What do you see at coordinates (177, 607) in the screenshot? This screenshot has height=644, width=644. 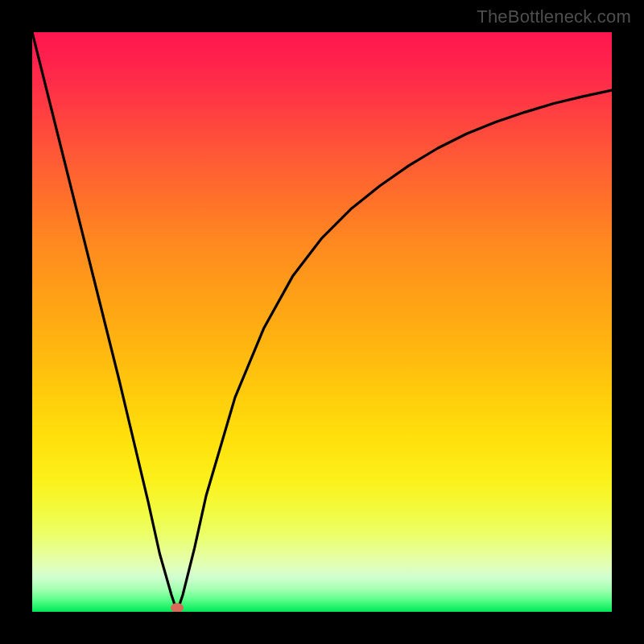 I see `minimum-marker` at bounding box center [177, 607].